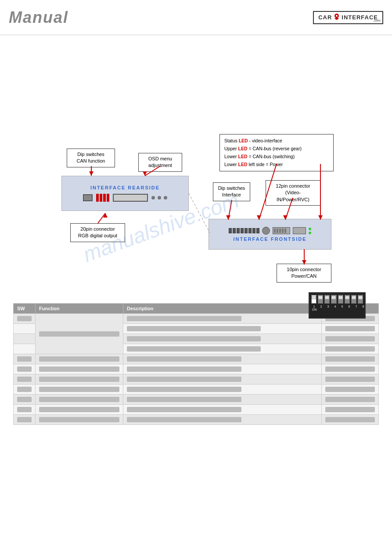 This screenshot has height=555, width=392. I want to click on status-led-callout: Status LED - video-interface Upper LED =…, so click(277, 153).